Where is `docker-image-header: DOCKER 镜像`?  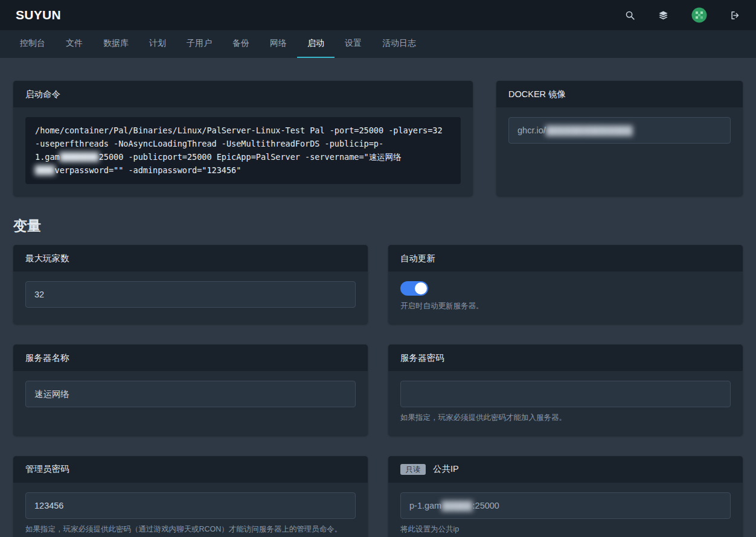 docker-image-header: DOCKER 镜像 is located at coordinates (620, 94).